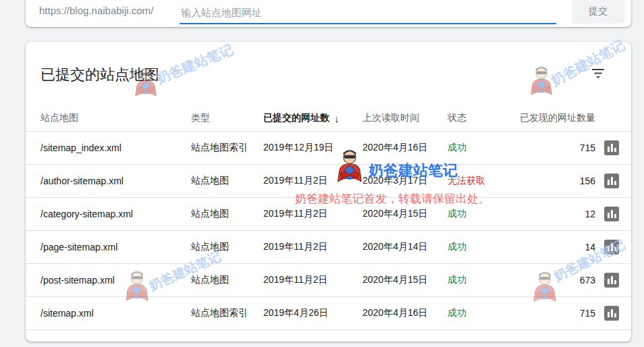 Image resolution: width=644 pixels, height=347 pixels. What do you see at coordinates (483, 118) in the screenshot?
I see `col-header-status: 状态` at bounding box center [483, 118].